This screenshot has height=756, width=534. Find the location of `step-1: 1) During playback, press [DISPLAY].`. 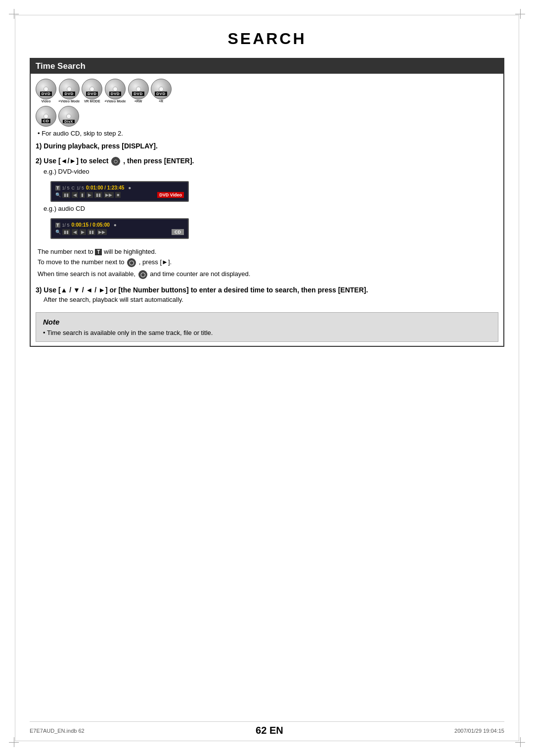

step-1: 1) During playback, press [DISPLAY]. is located at coordinates (267, 146).